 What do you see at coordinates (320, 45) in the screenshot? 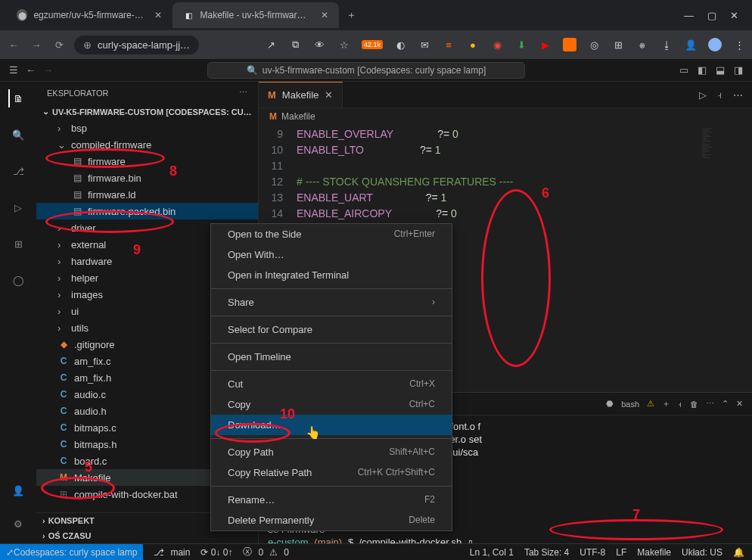
I see `eye-icon: 👁` at bounding box center [320, 45].